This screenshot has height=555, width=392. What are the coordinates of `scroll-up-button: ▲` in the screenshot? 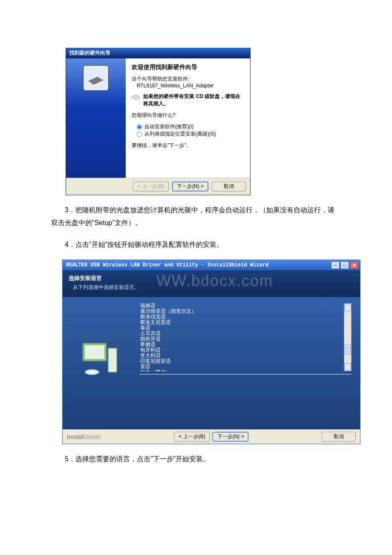 It's located at (348, 307).